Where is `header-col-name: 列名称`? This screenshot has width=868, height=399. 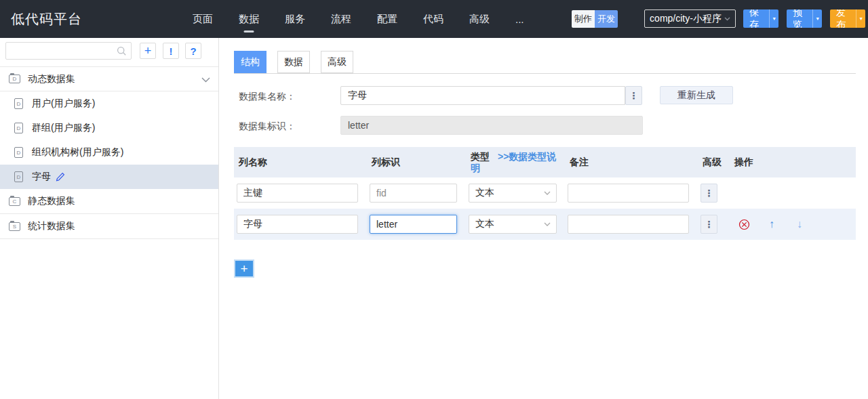
header-col-name: 列名称 is located at coordinates (300, 163).